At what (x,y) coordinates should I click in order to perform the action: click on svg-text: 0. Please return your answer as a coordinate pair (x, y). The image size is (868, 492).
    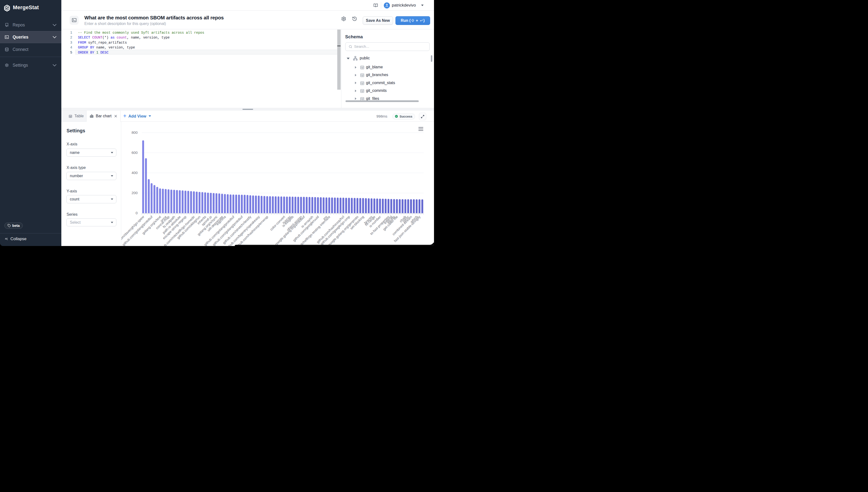
    Looking at the image, I should click on (137, 213).